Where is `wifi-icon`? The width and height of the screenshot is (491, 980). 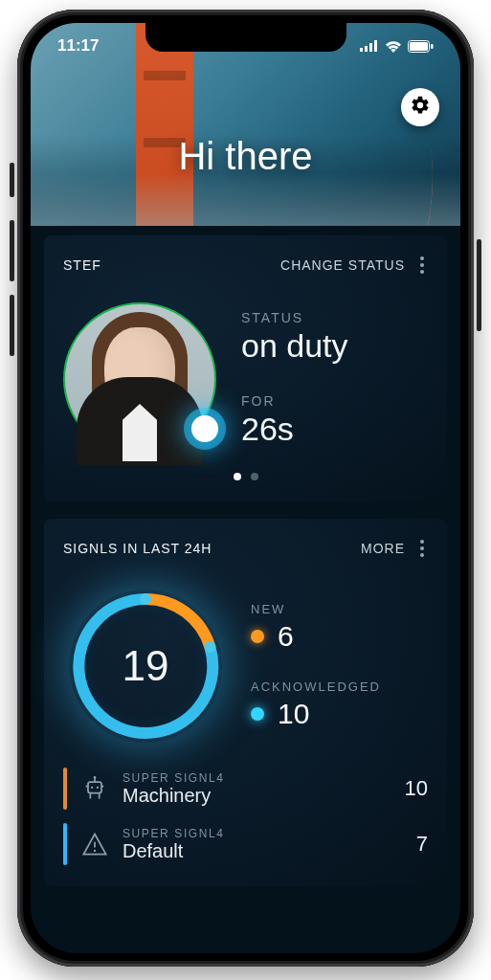
wifi-icon is located at coordinates (393, 46).